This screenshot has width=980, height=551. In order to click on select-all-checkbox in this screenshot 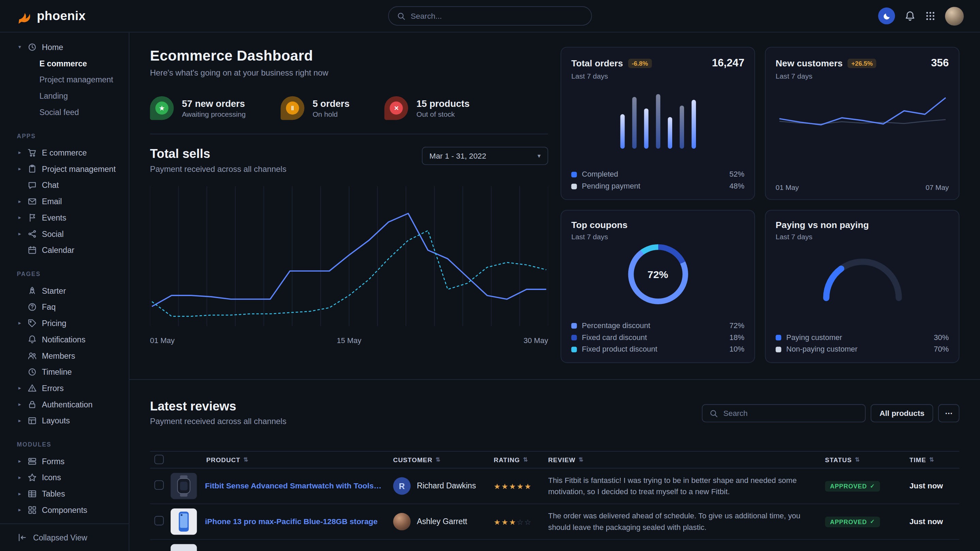, I will do `click(159, 459)`.